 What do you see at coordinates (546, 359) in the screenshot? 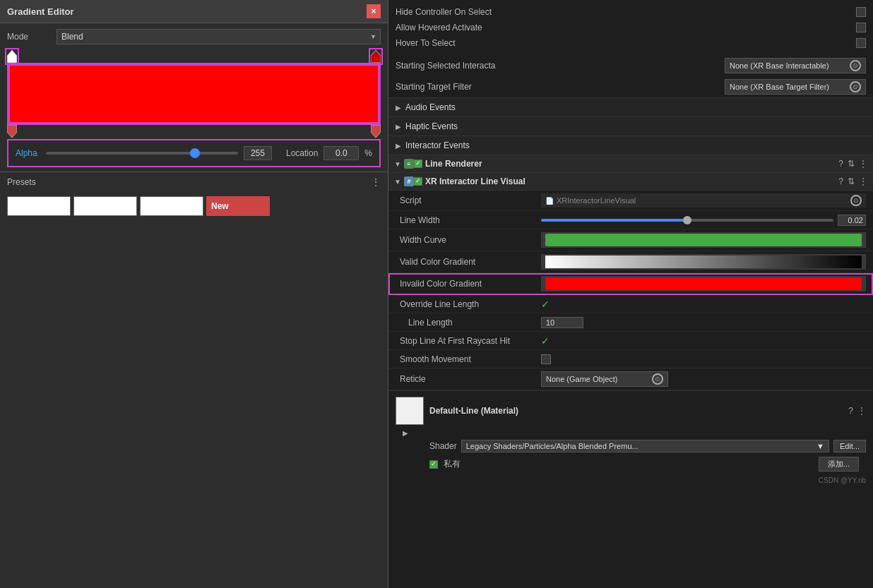
I see `smooth-movement-checkbox` at bounding box center [546, 359].